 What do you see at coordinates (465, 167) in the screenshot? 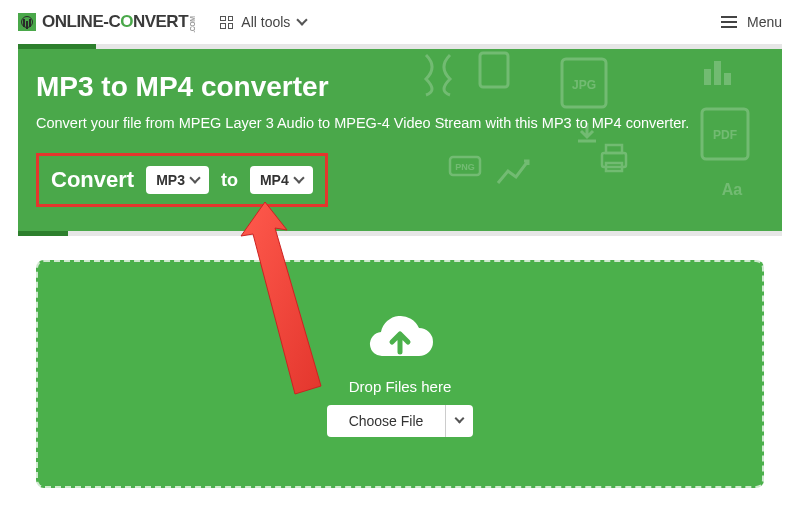
I see `svg-text: PNG` at bounding box center [465, 167].